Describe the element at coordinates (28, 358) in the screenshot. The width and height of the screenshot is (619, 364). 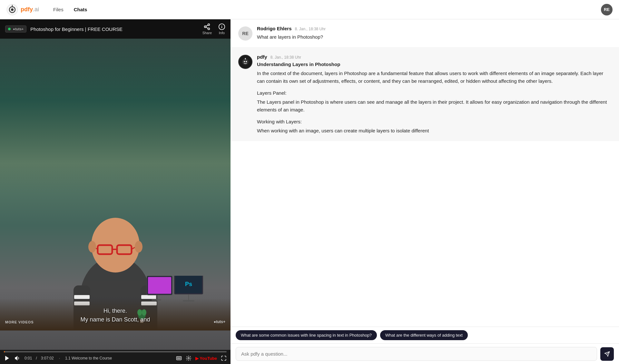
I see `time-current: 0:01` at that location.